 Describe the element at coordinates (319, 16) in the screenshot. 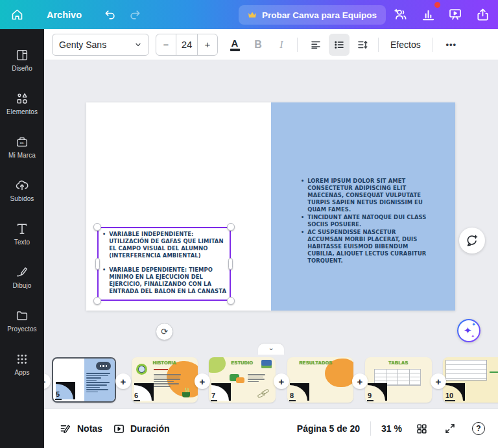

I see `trial-teams-label: Probar Canva para Equipos` at that location.